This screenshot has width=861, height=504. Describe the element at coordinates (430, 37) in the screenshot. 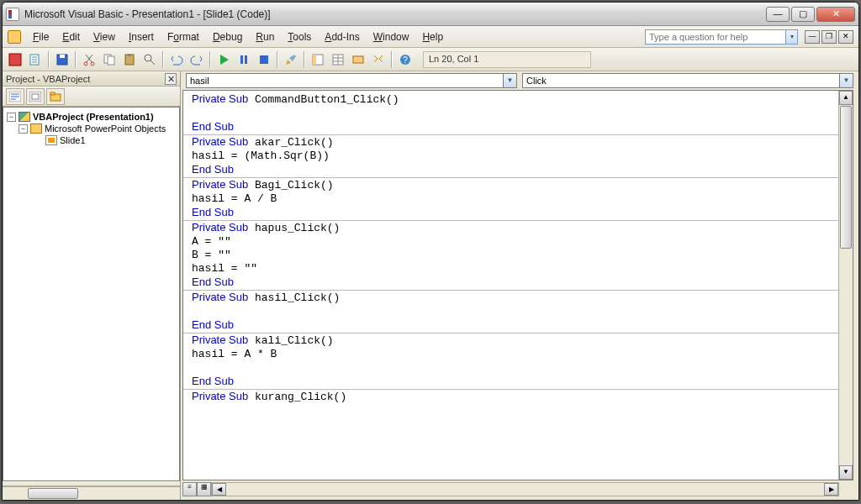

I see `menubar: File Edit View Insert Format Debug Run T…` at that location.